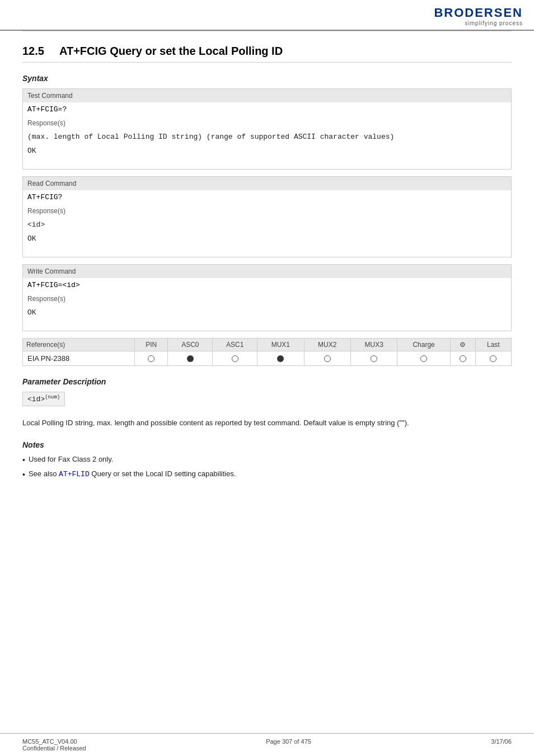 This screenshot has height=756, width=534. What do you see at coordinates (190, 345) in the screenshot?
I see `ref-col-header-asc0: ASC0` at bounding box center [190, 345].